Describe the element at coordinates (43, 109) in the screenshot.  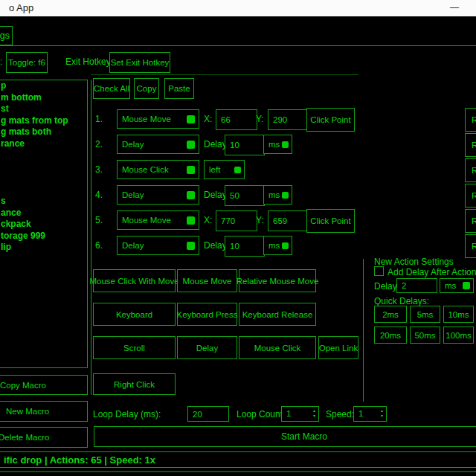
I see `list-item: st` at that location.